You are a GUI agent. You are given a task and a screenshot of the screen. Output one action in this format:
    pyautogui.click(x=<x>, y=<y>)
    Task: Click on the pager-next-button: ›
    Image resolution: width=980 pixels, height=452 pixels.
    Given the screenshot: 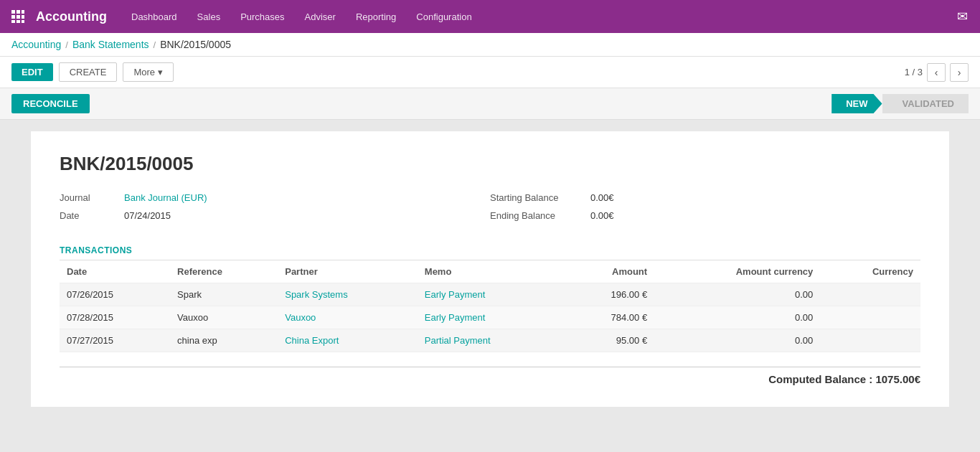 What is the action you would take?
    pyautogui.click(x=959, y=72)
    